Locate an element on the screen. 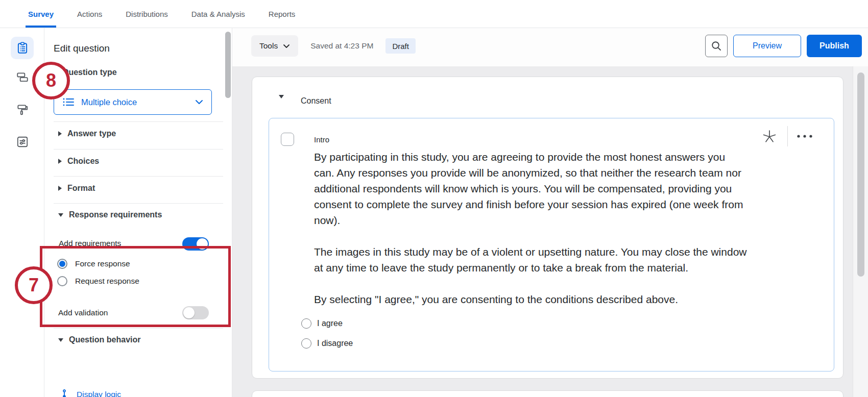 This screenshot has width=868, height=397. question-type-label: Question type is located at coordinates (90, 72).